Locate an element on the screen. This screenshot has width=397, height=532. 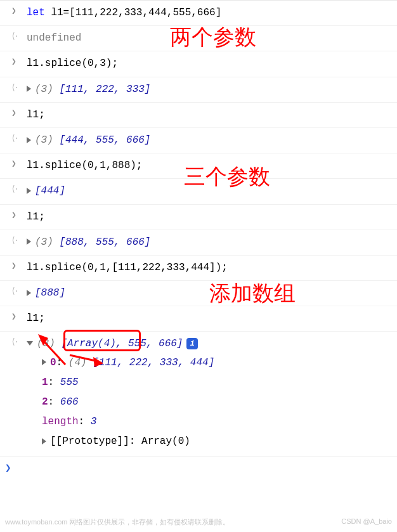
array-output: [444] is located at coordinates (207, 191).